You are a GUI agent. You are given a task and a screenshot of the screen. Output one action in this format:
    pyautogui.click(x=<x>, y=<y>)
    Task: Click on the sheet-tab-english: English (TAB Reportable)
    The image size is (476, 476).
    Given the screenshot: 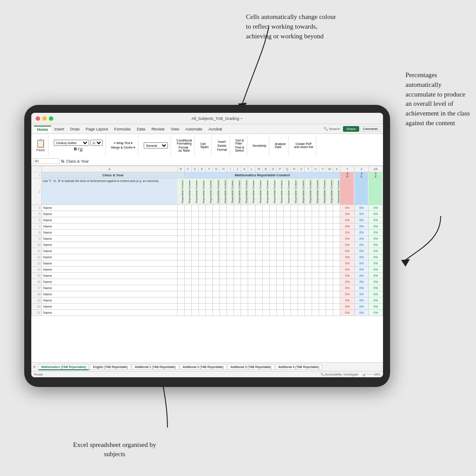 What is the action you would take?
    pyautogui.click(x=110, y=367)
    